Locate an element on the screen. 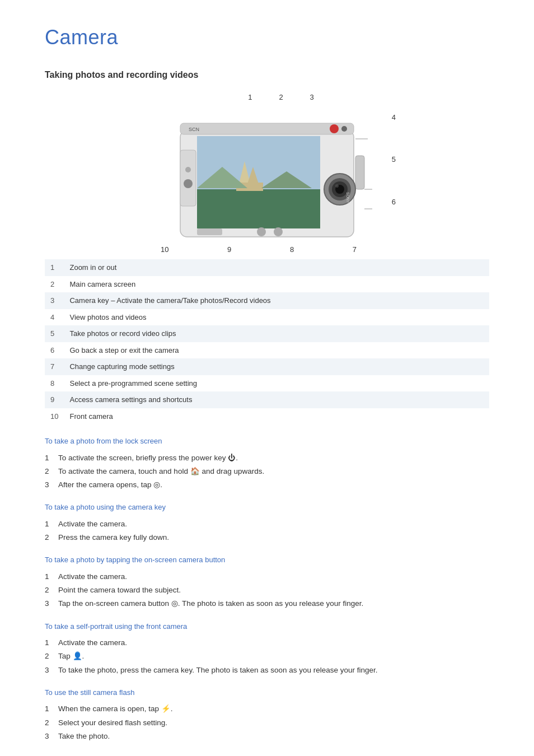 The width and height of the screenshot is (534, 756). subsection-title: To take a self-portrait using the front … is located at coordinates (267, 627).